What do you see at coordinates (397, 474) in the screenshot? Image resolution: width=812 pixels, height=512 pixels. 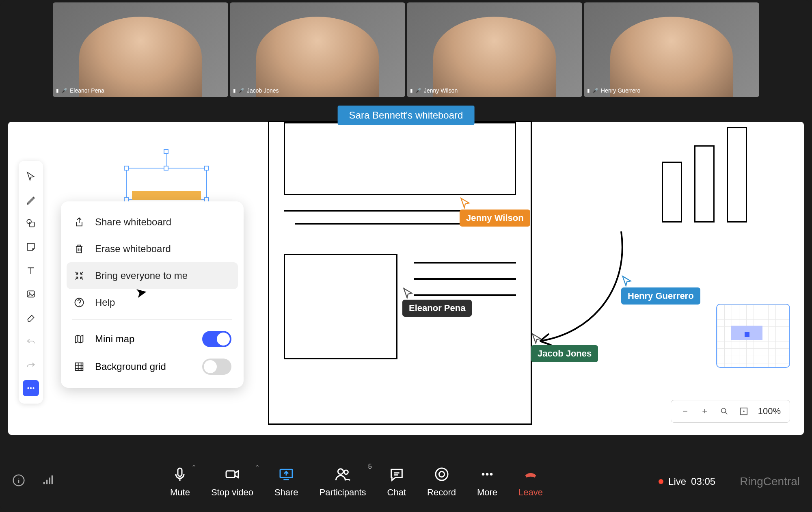 I see `chat-icon` at bounding box center [397, 474].